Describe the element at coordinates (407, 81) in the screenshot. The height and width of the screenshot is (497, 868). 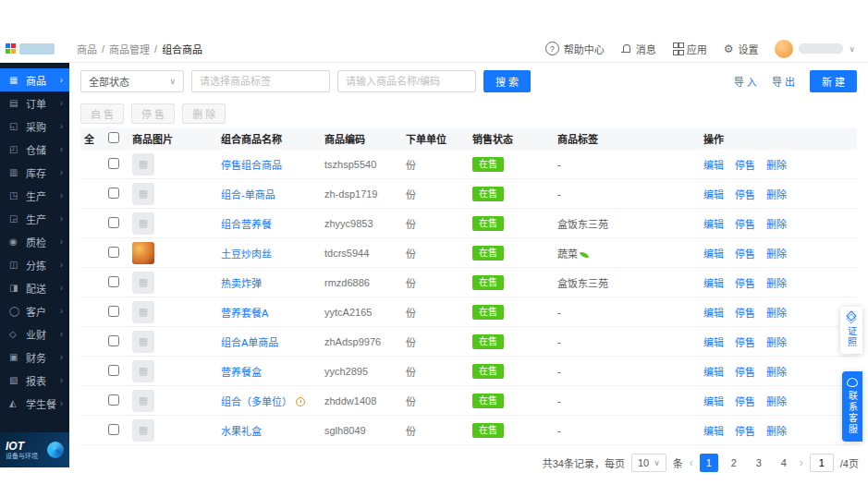
I see `keyword-input` at that location.